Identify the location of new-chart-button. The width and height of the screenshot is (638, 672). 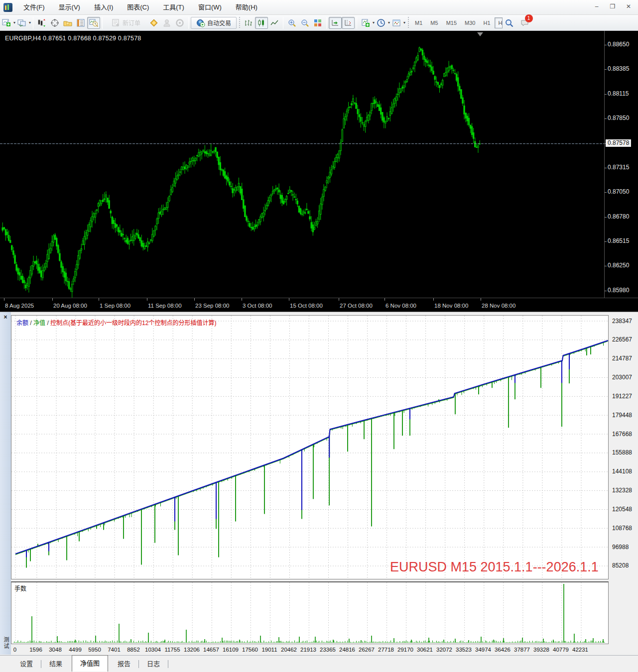
(6, 23).